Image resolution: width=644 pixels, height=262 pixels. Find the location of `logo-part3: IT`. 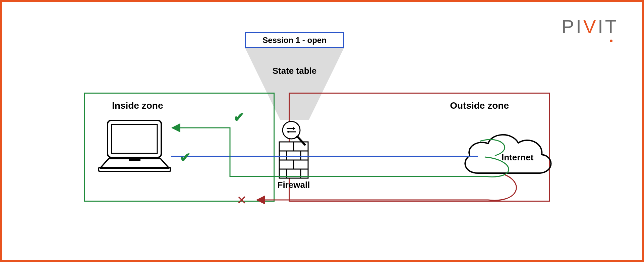

logo-part3: IT is located at coordinates (608, 26).